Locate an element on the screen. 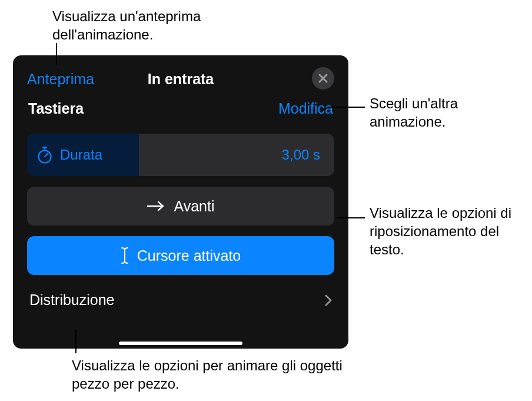 Image resolution: width=532 pixels, height=401 pixels. cursor-button: Cursore attivato is located at coordinates (181, 256).